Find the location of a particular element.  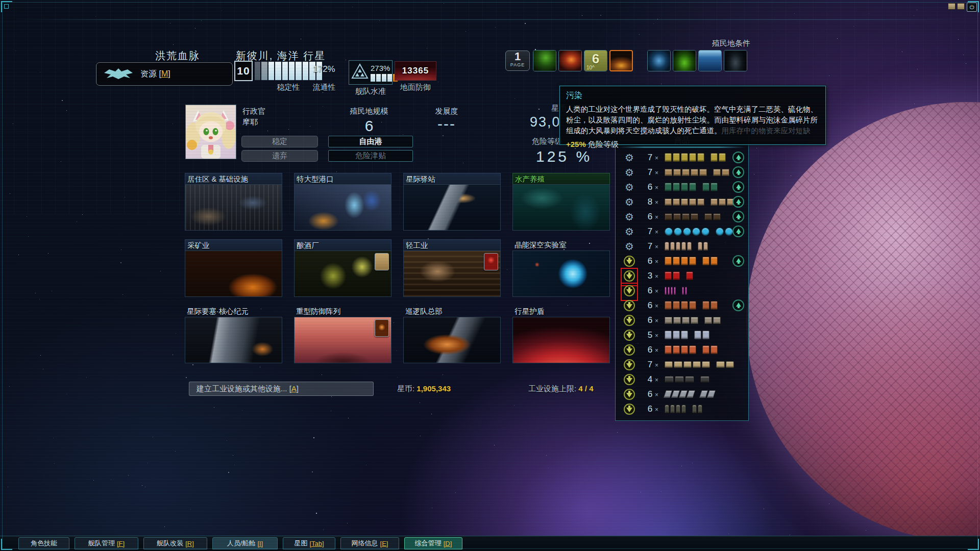

fleet-quality-icon is located at coordinates (360, 72).